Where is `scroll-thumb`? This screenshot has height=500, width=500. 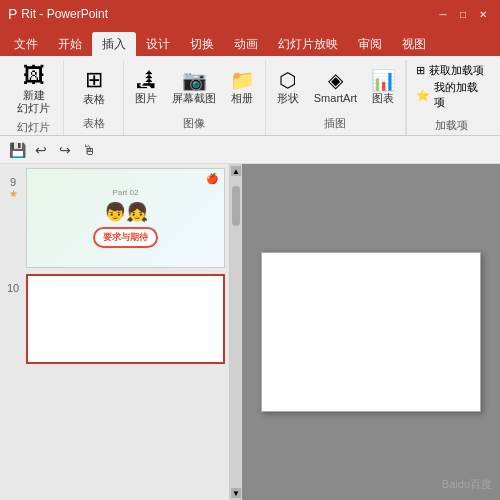 scroll-thumb is located at coordinates (236, 206).